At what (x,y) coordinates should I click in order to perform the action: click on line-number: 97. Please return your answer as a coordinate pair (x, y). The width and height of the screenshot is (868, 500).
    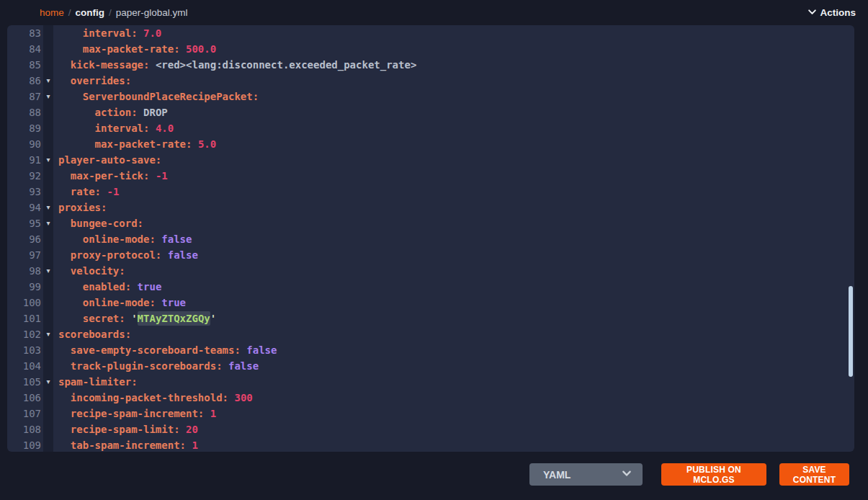
    Looking at the image, I should click on (24, 255).